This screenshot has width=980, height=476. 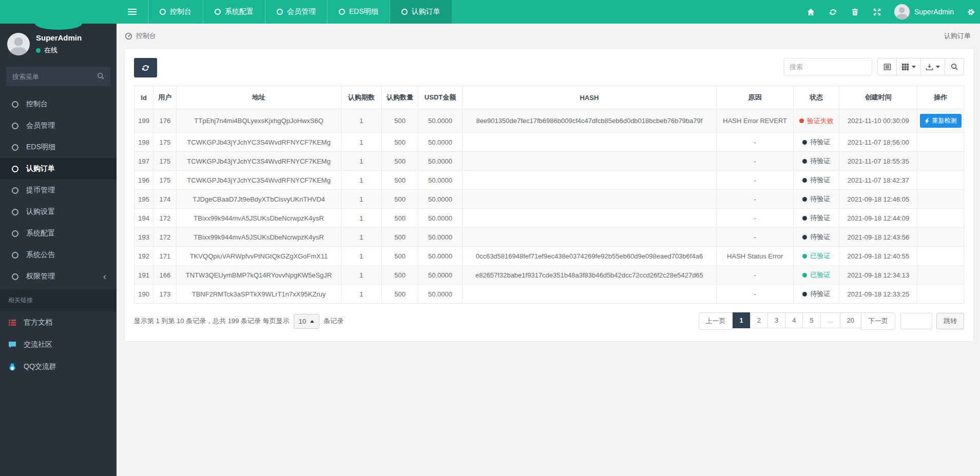 What do you see at coordinates (878, 294) in the screenshot?
I see `cell-created: 2021-09-18 12:33:25` at bounding box center [878, 294].